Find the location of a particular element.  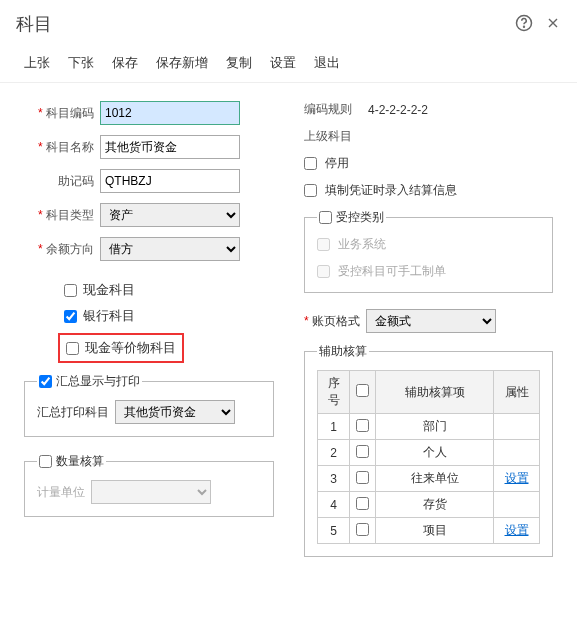

copy-button: 复制 is located at coordinates (239, 63).